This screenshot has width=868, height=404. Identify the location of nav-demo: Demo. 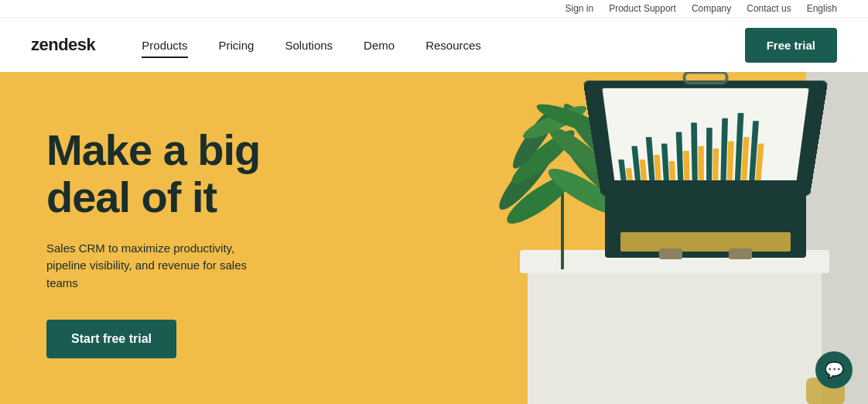
(379, 45).